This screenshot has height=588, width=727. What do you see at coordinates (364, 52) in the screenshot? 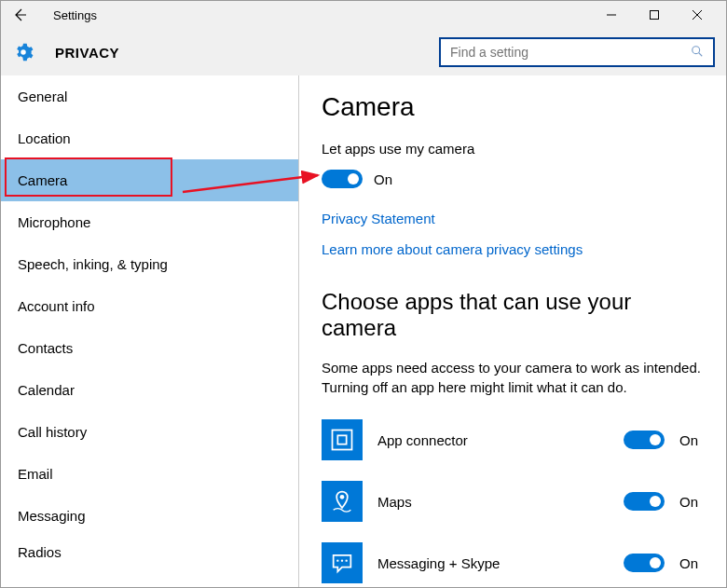
I see `header: PRIVACY` at bounding box center [364, 52].